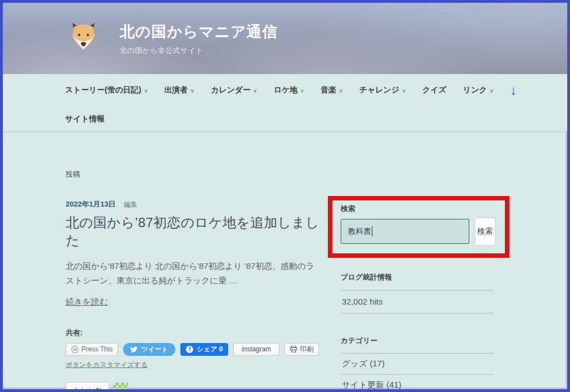 The height and width of the screenshot is (392, 570). I want to click on section-label-posts: 投稿, so click(194, 174).